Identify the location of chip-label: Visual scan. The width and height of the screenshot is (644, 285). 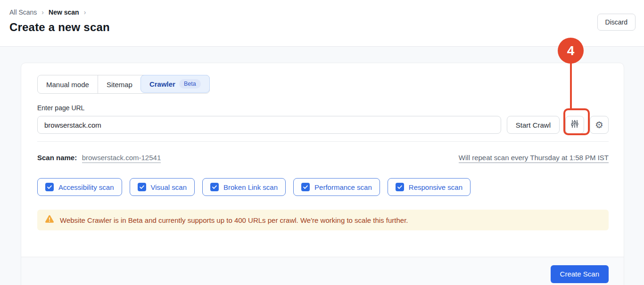
(169, 187).